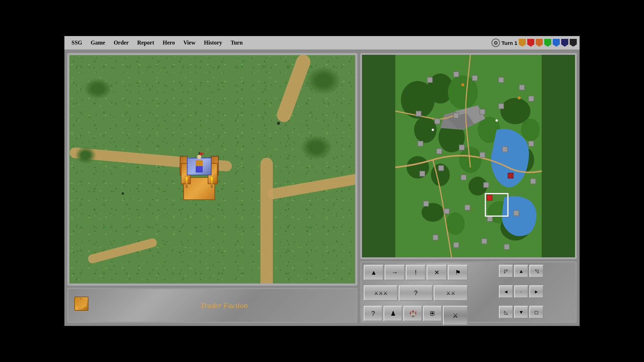 The width and height of the screenshot is (644, 362). I want to click on dir-down-button: ▼, so click(521, 312).